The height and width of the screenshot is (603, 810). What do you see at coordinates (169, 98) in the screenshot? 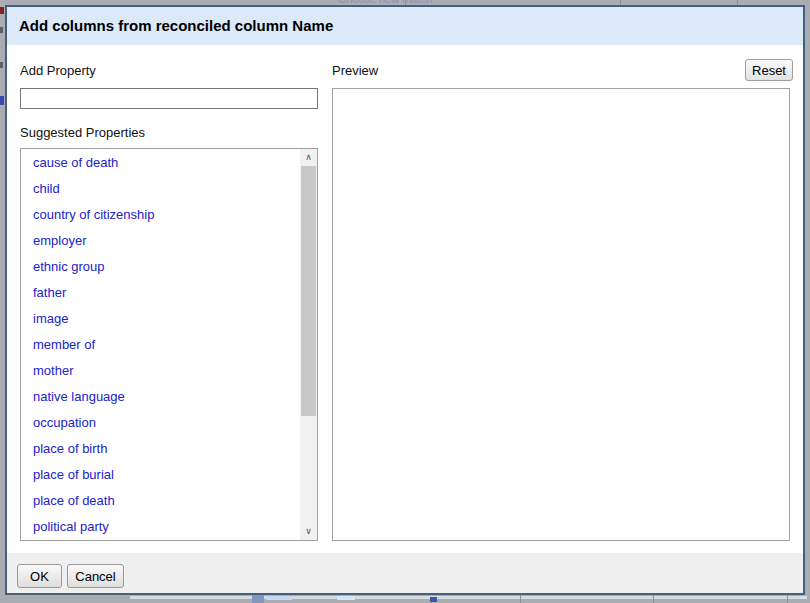
I see `add-property-input` at bounding box center [169, 98].